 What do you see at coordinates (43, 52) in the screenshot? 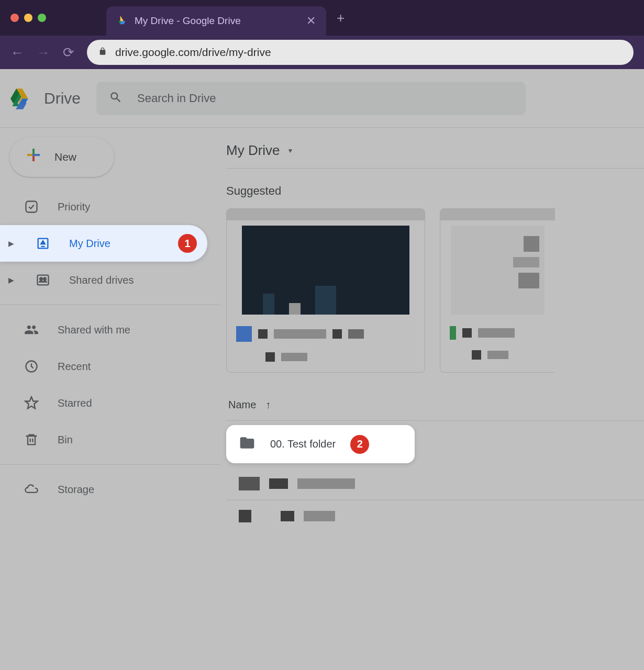
I see `nav-forward-icon: →` at bounding box center [43, 52].